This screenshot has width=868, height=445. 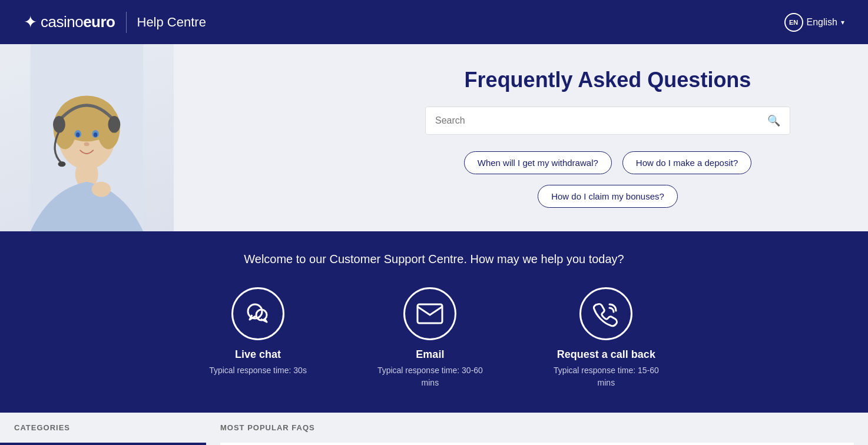 I want to click on header-divider, so click(x=126, y=22).